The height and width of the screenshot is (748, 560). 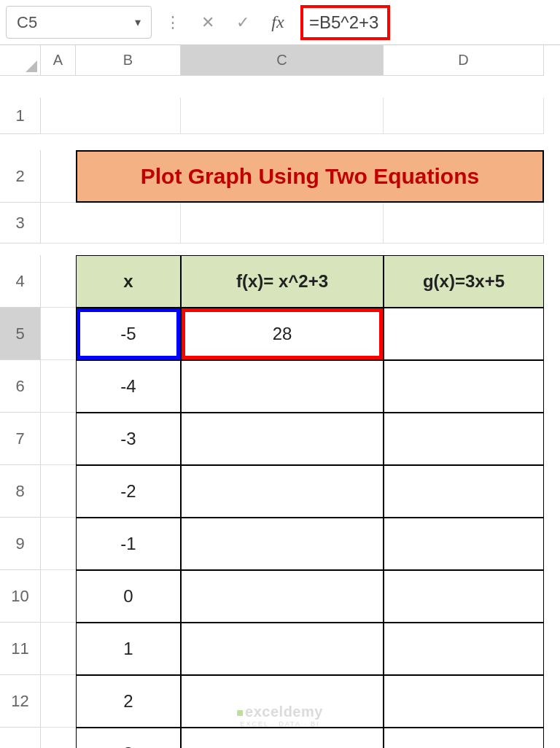 What do you see at coordinates (464, 491) in the screenshot?
I see `cell-D8` at bounding box center [464, 491].